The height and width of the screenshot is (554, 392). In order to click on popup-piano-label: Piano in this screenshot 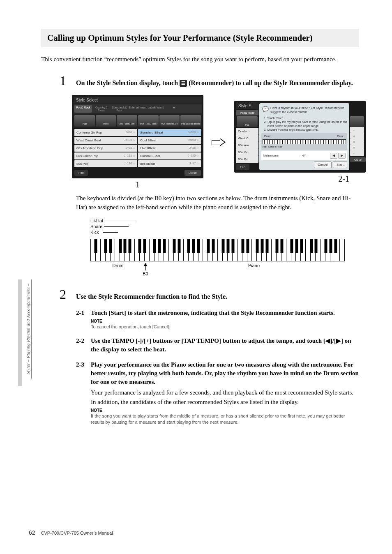, I will do `click(341, 136)`.